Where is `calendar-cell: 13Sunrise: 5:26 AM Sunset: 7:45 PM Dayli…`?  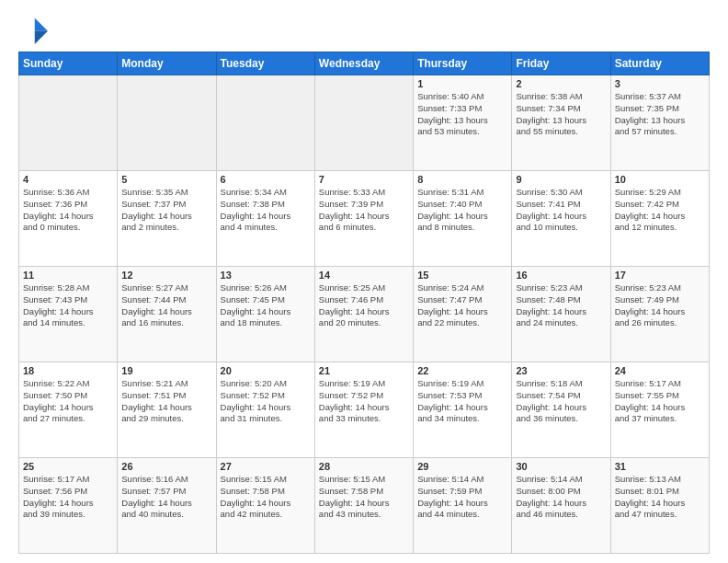
calendar-cell: 13Sunrise: 5:26 AM Sunset: 7:45 PM Dayli… is located at coordinates (265, 315).